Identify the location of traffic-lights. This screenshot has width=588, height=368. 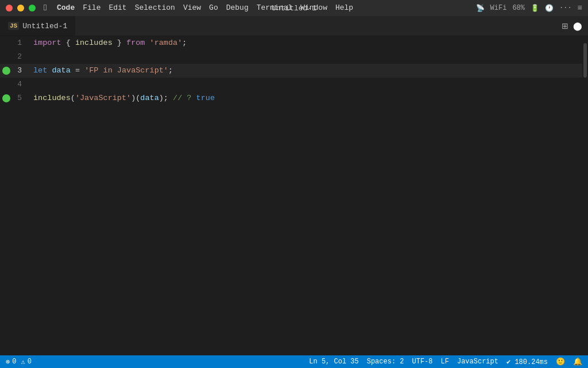
(21, 8).